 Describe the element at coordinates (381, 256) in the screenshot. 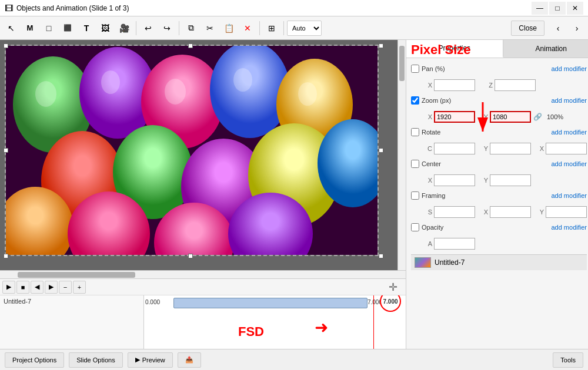

I see `selection-handle-br` at that location.